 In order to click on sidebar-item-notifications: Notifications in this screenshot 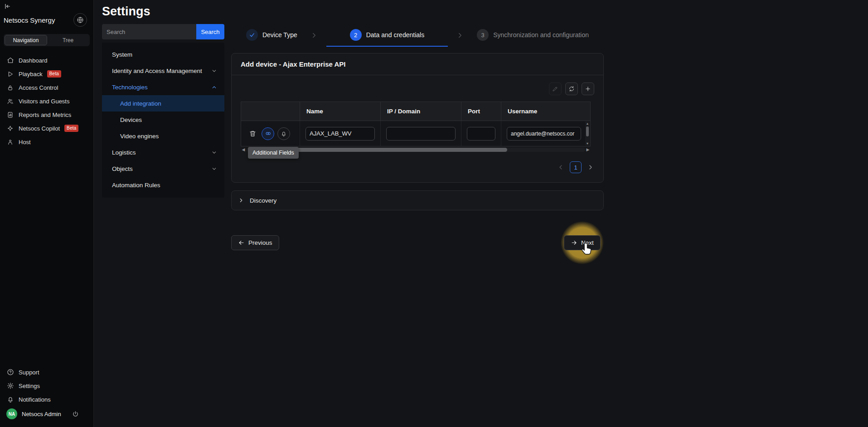, I will do `click(47, 399)`.